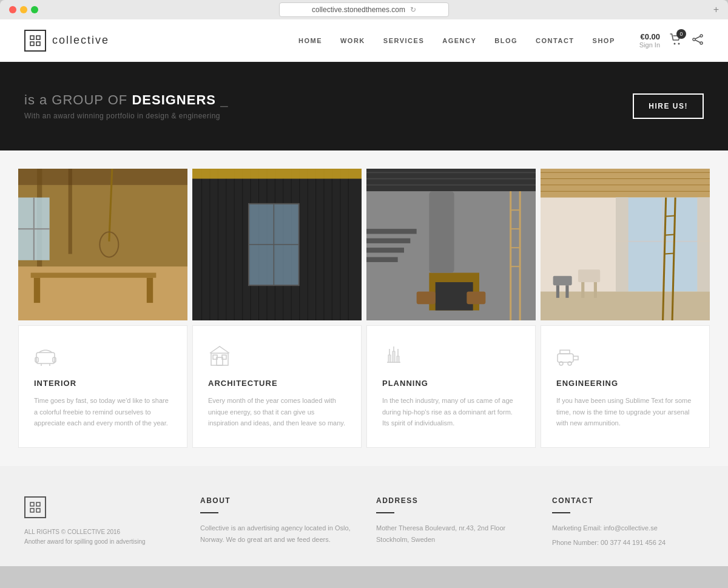  What do you see at coordinates (451, 384) in the screenshot?
I see `service-title-planning: PLANNING` at bounding box center [451, 384].